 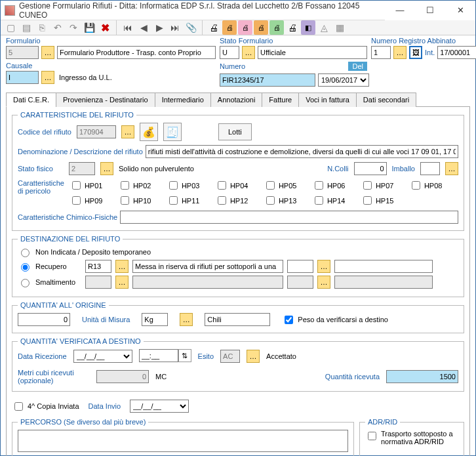 What do you see at coordinates (186, 320) in the screenshot?
I see `lookup-um-icon: …` at bounding box center [186, 320].